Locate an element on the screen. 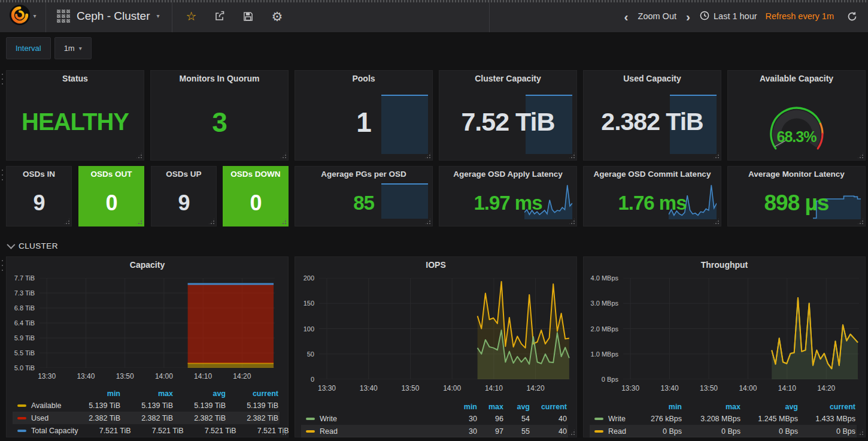 The width and height of the screenshot is (868, 441). panel-title: Cluster Capacity is located at coordinates (508, 78).